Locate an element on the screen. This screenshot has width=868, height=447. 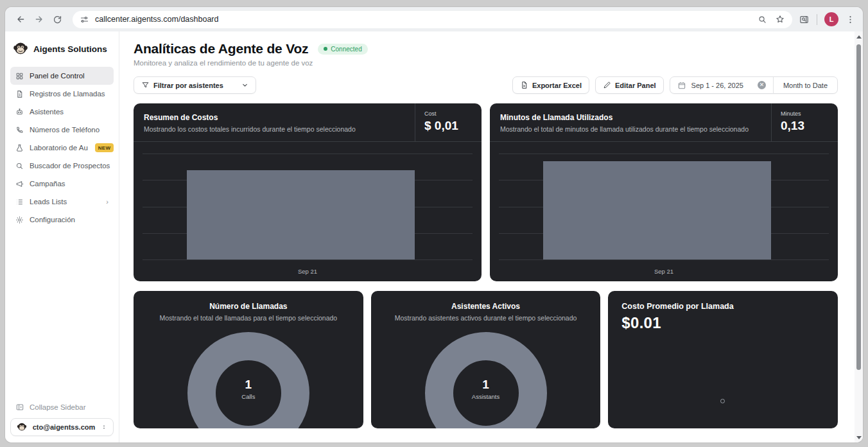
cost-x-axis-label: Sep 21 is located at coordinates (308, 271).